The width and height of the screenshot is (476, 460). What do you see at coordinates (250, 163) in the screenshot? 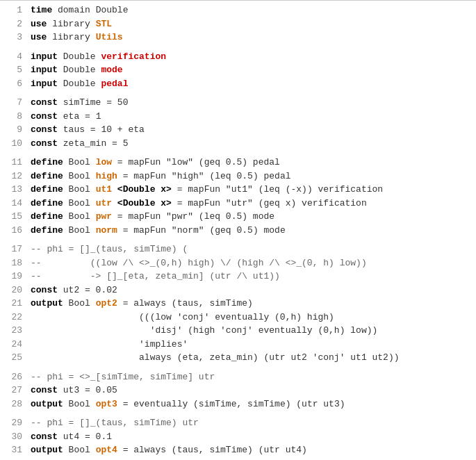
I see `line-content: define Bool low = mapFun "low" (geq 0.5)…` at bounding box center [250, 163].